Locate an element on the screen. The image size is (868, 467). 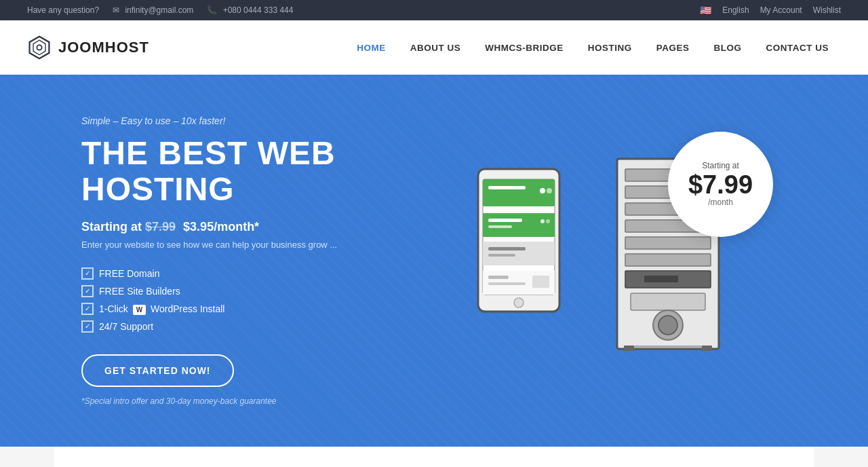
phone-icon: 📞 is located at coordinates (212, 10).